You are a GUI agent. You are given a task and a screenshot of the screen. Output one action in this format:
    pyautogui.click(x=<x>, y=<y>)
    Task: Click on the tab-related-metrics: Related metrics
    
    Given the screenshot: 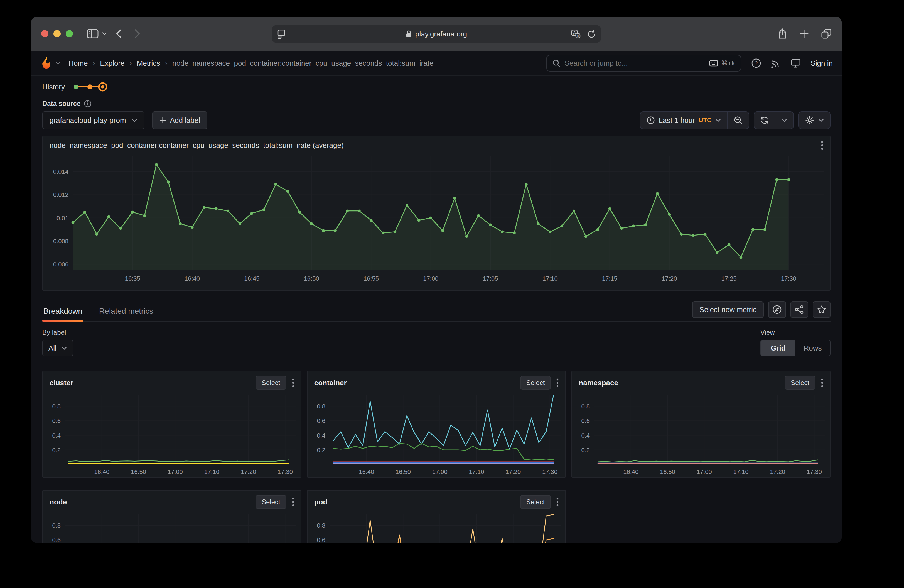 What is the action you would take?
    pyautogui.click(x=126, y=314)
    